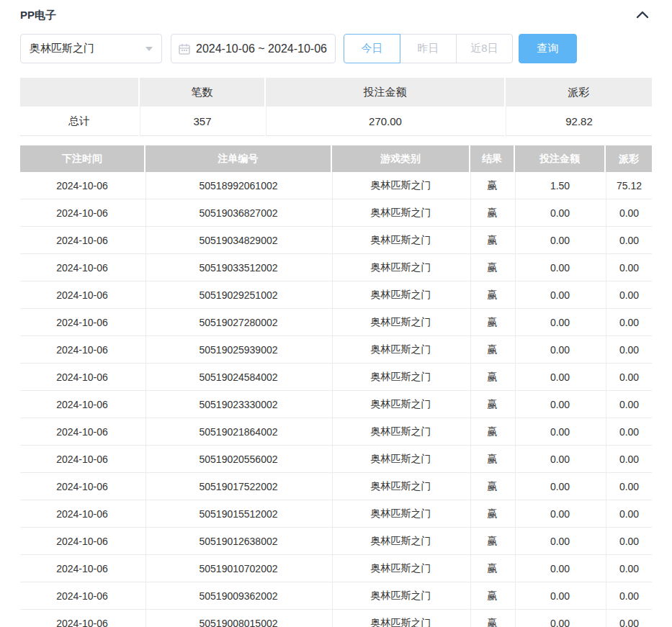 The width and height of the screenshot is (672, 627). Describe the element at coordinates (336, 432) in the screenshot. I see `table-row: 2024-10-06 50519021864002 奥林匹斯之门 赢 0.00 …` at that location.